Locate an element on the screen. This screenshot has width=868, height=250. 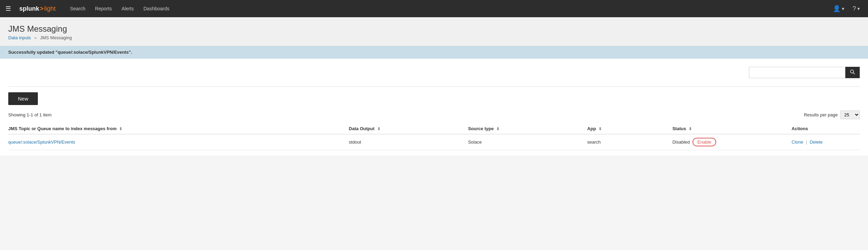
help-icon: ? is located at coordinates (854, 9).